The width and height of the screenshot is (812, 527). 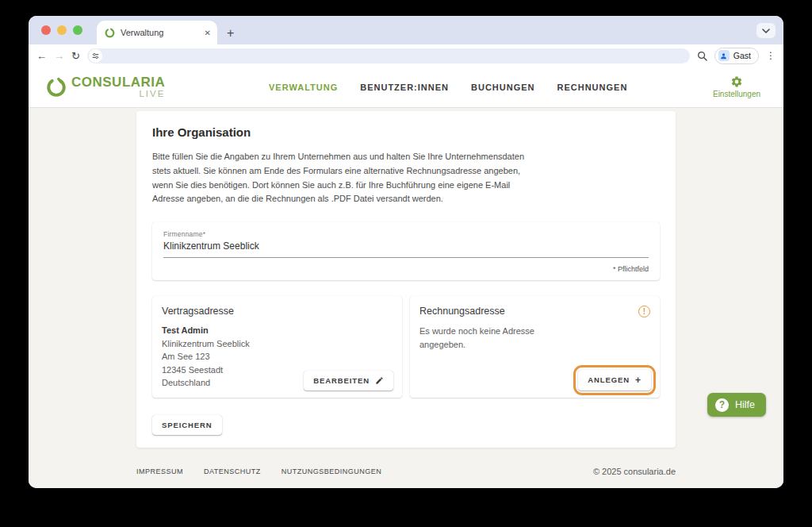 What do you see at coordinates (406, 251) in the screenshot?
I see `company-name-card: Firmenname* Klinikzentrum Seeblick * Pfl…` at bounding box center [406, 251].